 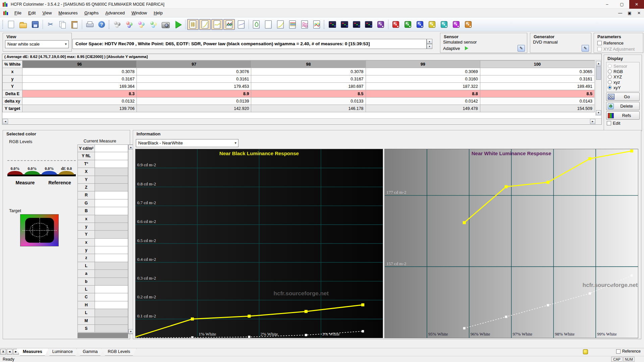 I want to click on tab-rgb-levels: RGB Levels, so click(x=119, y=352).